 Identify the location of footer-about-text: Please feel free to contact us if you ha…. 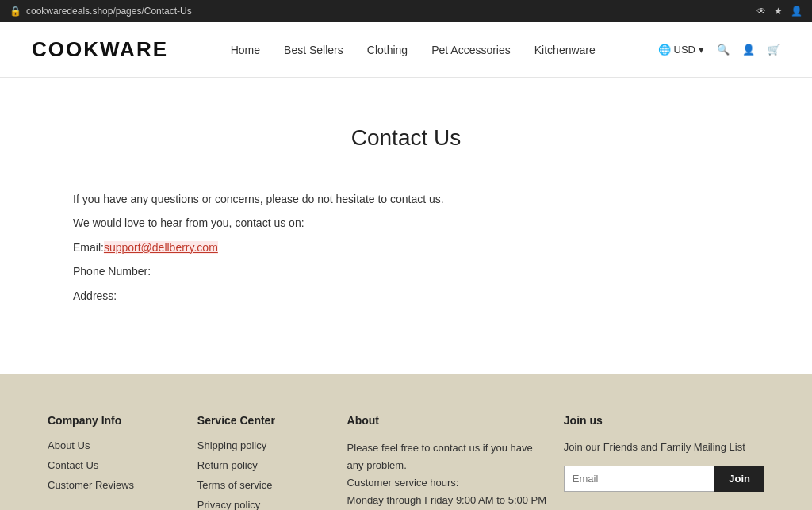
(447, 457).